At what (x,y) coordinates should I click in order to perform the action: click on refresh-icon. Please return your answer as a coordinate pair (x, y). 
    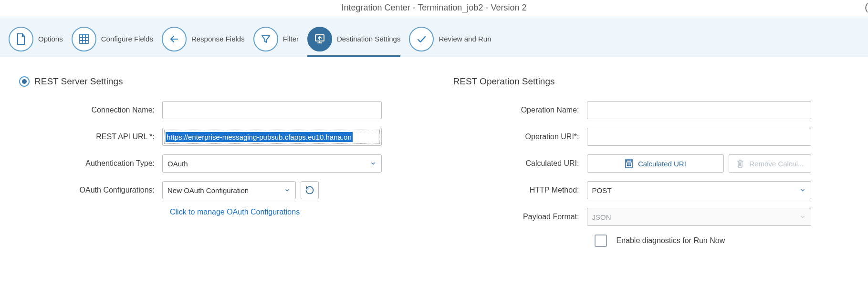
    Looking at the image, I should click on (310, 190).